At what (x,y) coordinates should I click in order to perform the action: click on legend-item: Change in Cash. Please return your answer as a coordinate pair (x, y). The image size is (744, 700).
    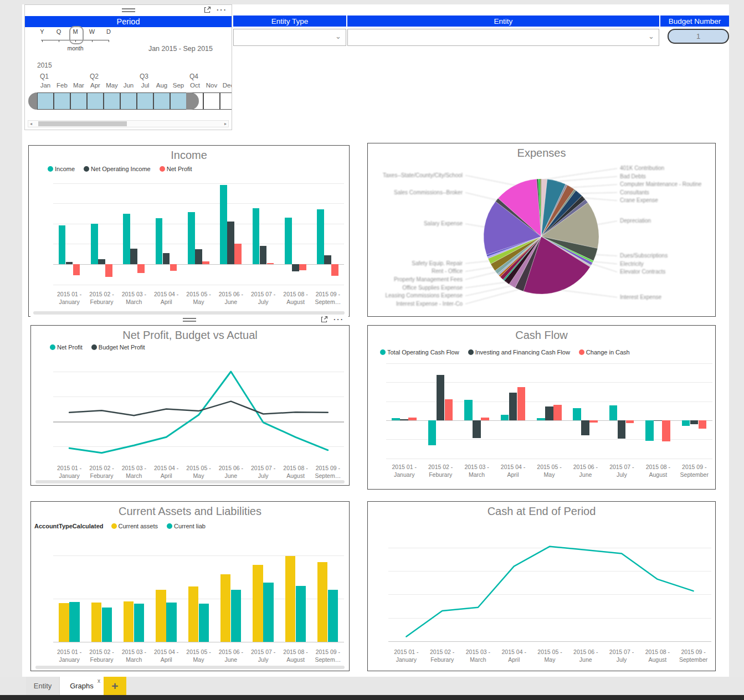
    Looking at the image, I should click on (604, 352).